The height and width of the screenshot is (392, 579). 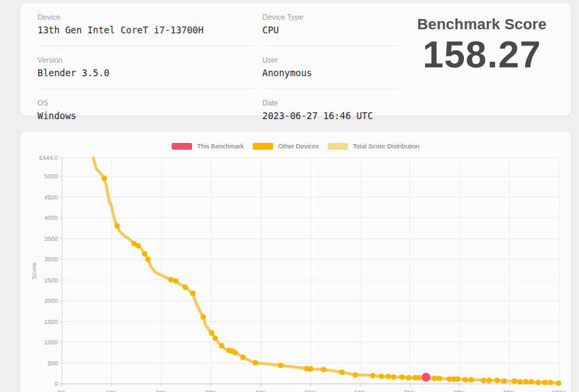 I want to click on version-value: Blender 3.5.0, so click(x=146, y=73).